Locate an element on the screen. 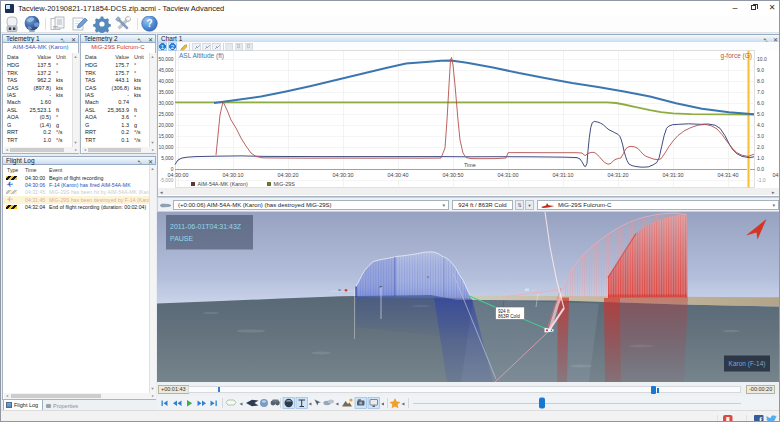 This screenshot has width=780, height=422. svg-text: 04:30:50 is located at coordinates (454, 175).